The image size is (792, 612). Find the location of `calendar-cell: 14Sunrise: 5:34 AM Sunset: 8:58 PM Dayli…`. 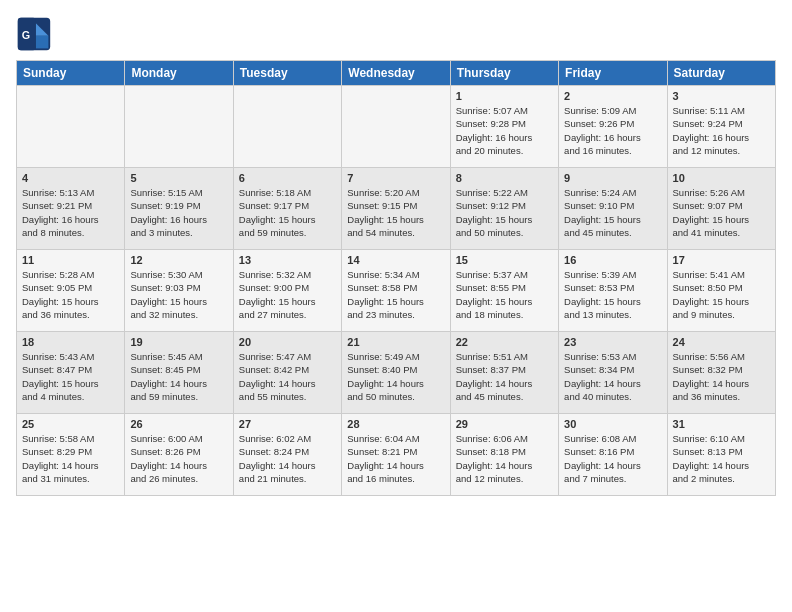

calendar-cell: 14Sunrise: 5:34 AM Sunset: 8:58 PM Dayli… is located at coordinates (396, 291).